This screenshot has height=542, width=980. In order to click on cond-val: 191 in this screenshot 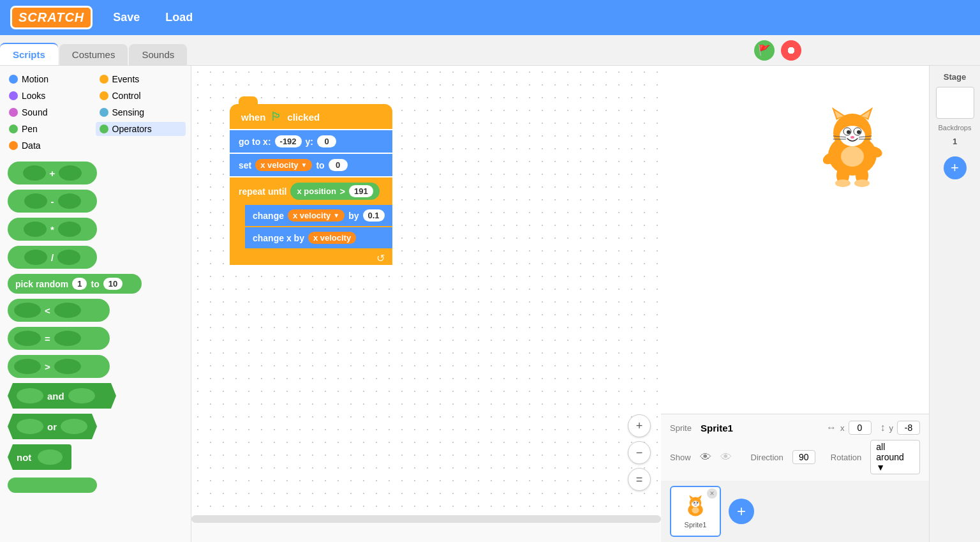, I will do `click(361, 192)`.